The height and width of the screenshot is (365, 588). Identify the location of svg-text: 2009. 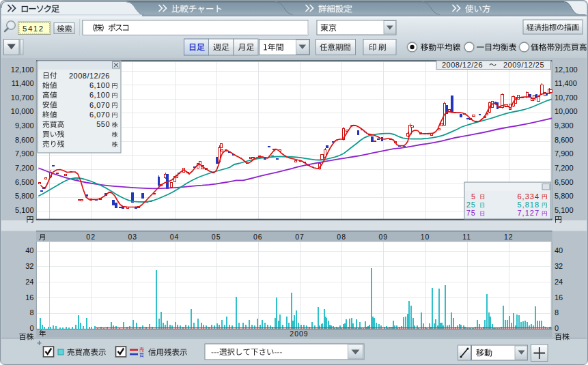
(299, 334).